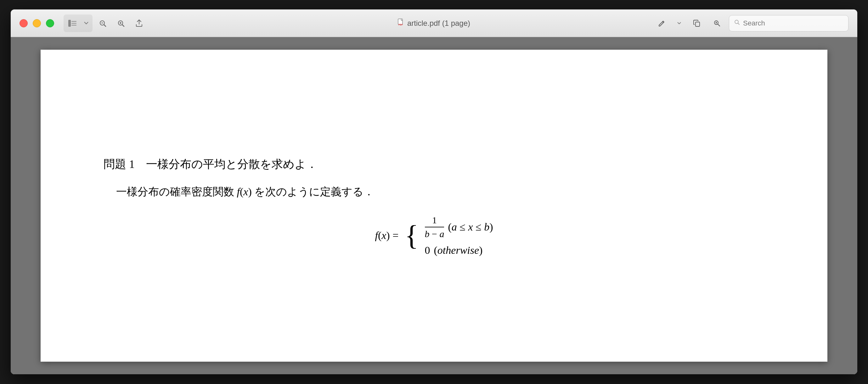  Describe the element at coordinates (434, 164) in the screenshot. I see `problem-heading: 問題 1 一様分布の平均と分散を求めよ．` at that location.